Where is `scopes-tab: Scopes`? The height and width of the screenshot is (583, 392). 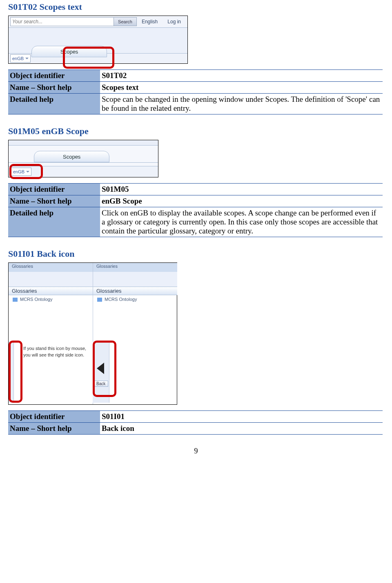
scopes-tab: Scopes is located at coordinates (72, 157).